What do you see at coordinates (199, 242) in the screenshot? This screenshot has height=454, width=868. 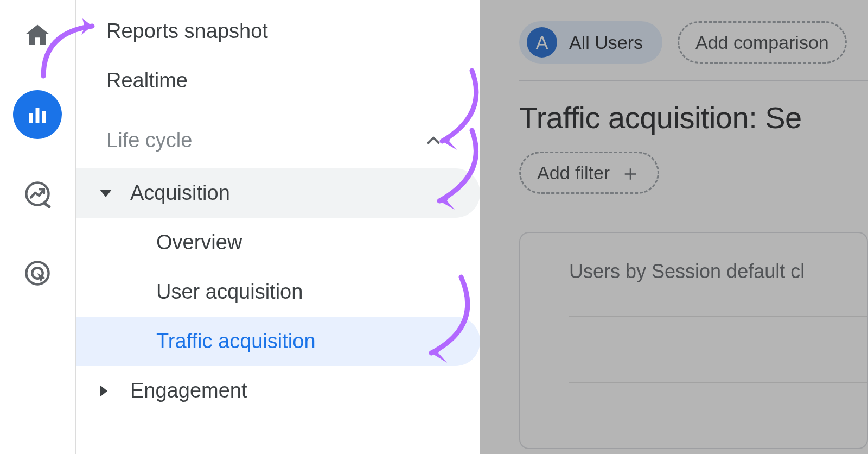 I see `nav-leaf-label: Overview` at bounding box center [199, 242].